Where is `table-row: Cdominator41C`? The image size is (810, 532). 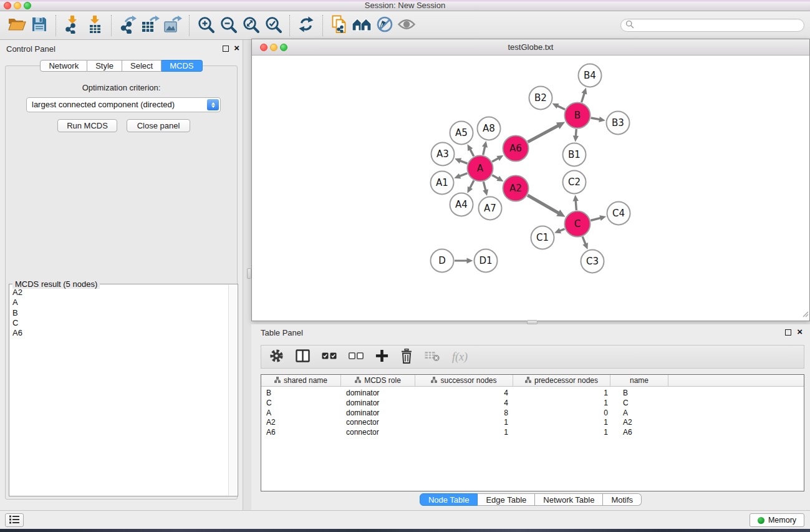 table-row: Cdominator41C is located at coordinates (533, 404).